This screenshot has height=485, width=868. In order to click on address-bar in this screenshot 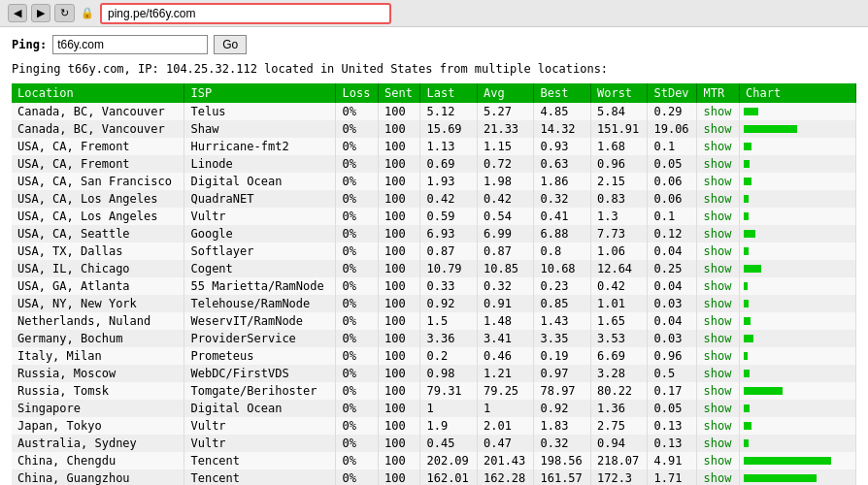, I will do `click(246, 14)`.